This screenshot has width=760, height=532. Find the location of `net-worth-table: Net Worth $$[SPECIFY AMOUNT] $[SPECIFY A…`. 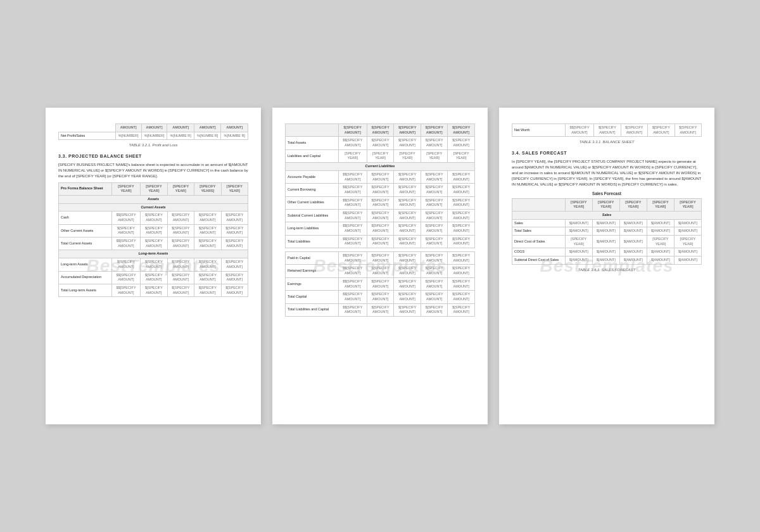

net-worth-table: Net Worth $$[SPECIFY AMOUNT] $[SPECIFY A… is located at coordinates (607, 130).